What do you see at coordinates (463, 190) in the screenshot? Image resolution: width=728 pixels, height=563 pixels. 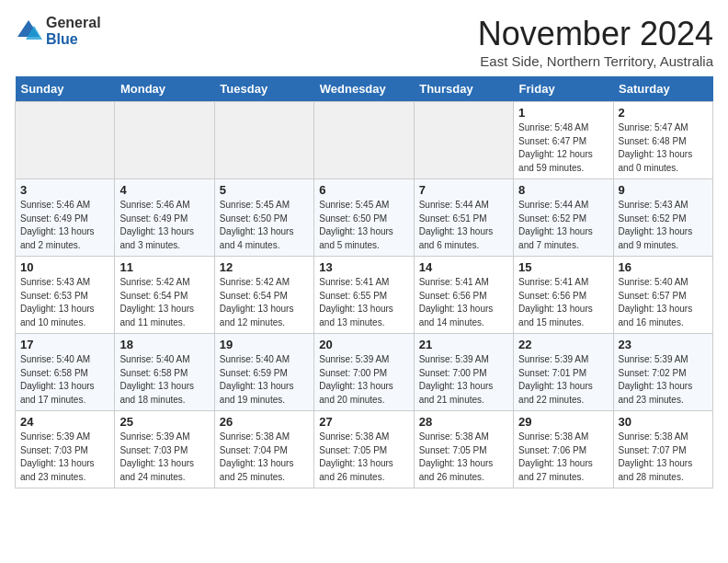 I see `day-number: 7` at bounding box center [463, 190].